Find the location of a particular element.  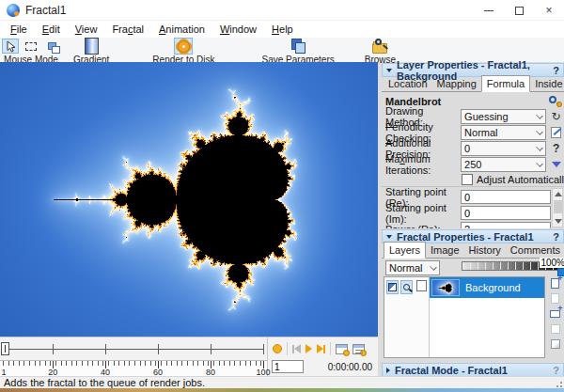

tab-image: Image is located at coordinates (446, 250).